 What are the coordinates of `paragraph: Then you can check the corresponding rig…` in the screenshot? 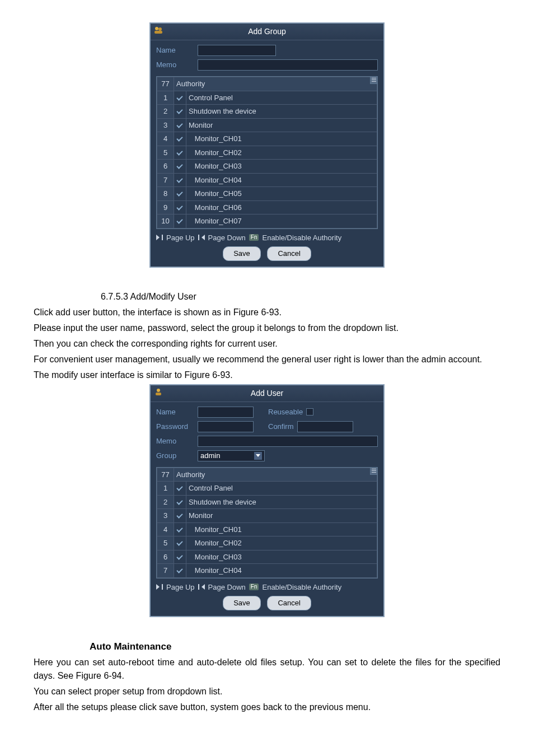 It's located at (267, 344).